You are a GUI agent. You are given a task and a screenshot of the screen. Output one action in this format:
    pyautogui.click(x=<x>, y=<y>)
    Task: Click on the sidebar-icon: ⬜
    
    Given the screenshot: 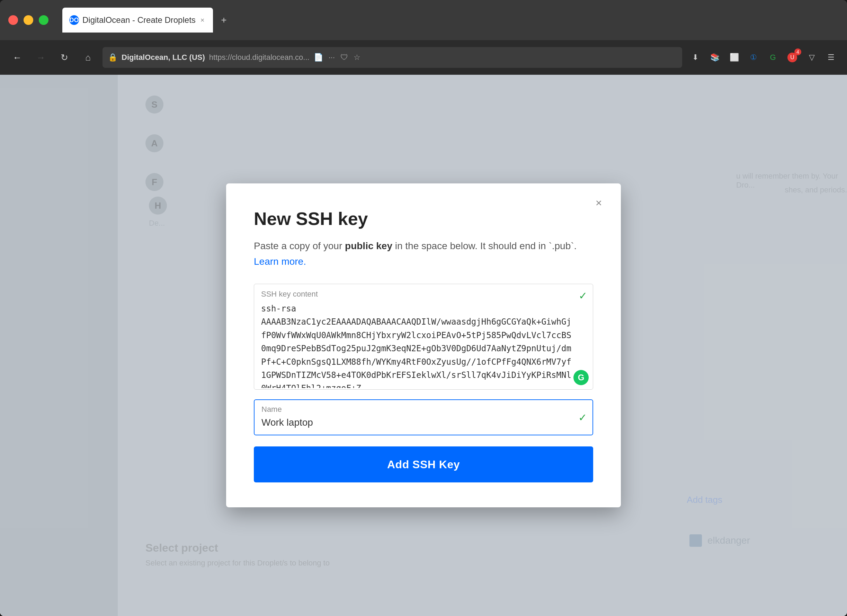 What is the action you would take?
    pyautogui.click(x=734, y=57)
    